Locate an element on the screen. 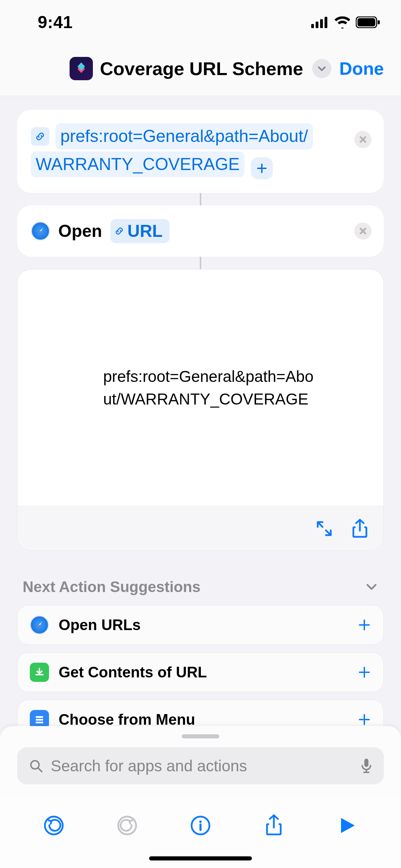 This screenshot has height=868, width=401. url-token-line2: WARRANTY_COVERAGE is located at coordinates (138, 165).